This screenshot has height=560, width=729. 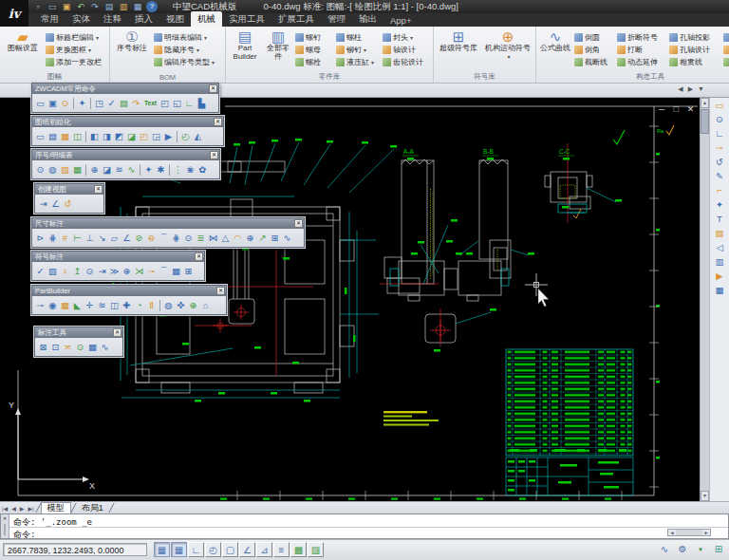 What do you see at coordinates (720, 205) in the screenshot?
I see `palette-icon: ✦` at bounding box center [720, 205].